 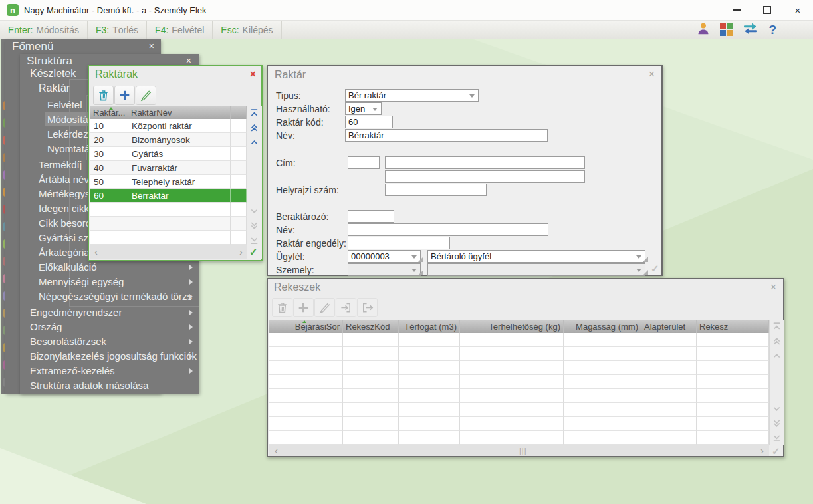 I want to click on hasznalhato-select: Igen, so click(x=363, y=109).